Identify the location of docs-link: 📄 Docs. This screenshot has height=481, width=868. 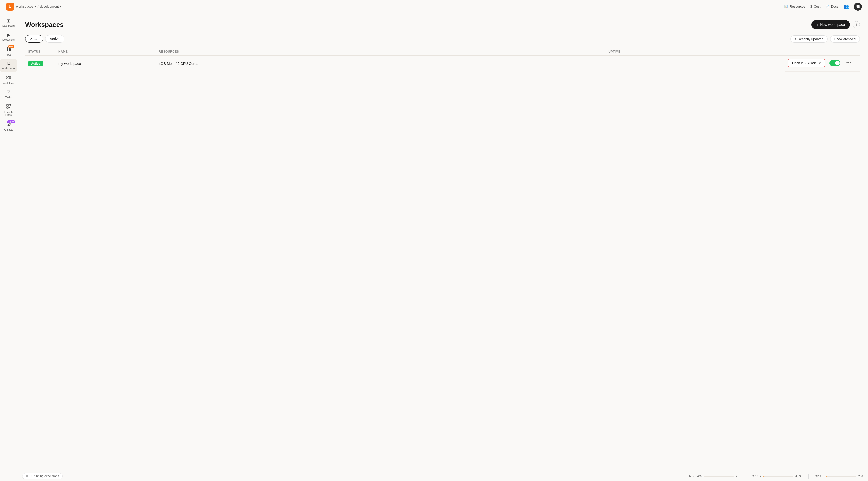
(832, 6).